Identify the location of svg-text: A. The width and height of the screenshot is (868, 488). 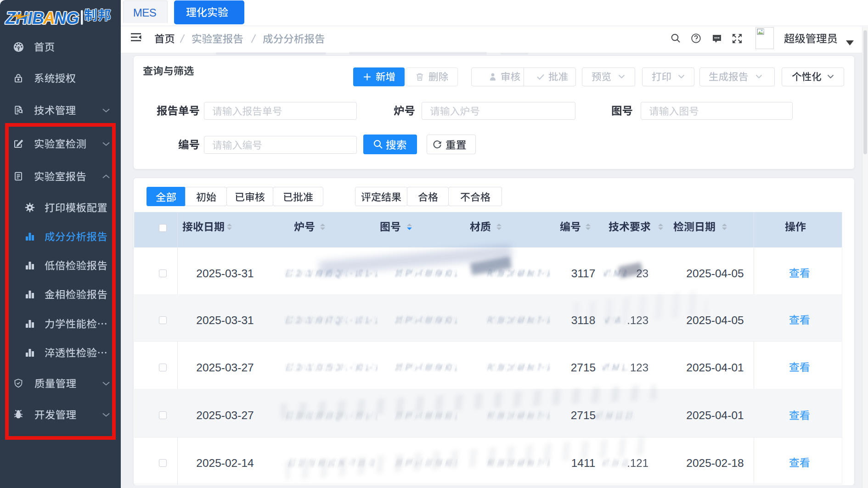
(49, 17).